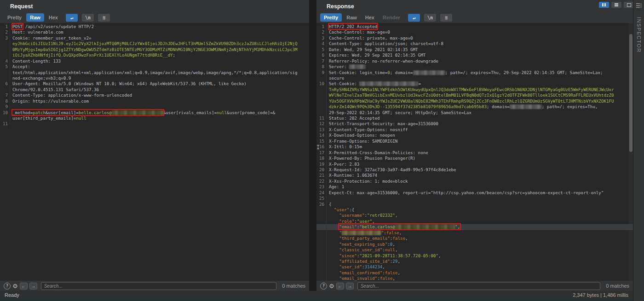 The image size is (644, 301). I want to click on code-token: X-Pver: 2.83, so click(344, 164).